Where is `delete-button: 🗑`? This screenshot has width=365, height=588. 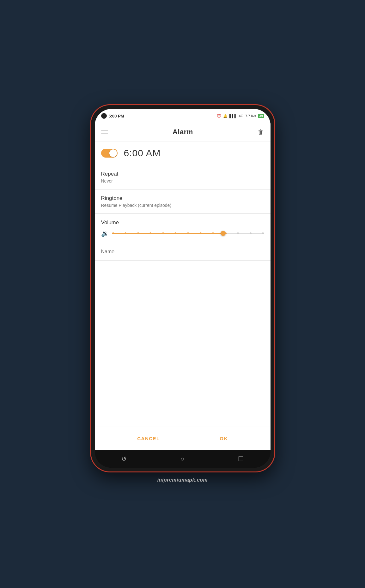
delete-button: 🗑 is located at coordinates (261, 132).